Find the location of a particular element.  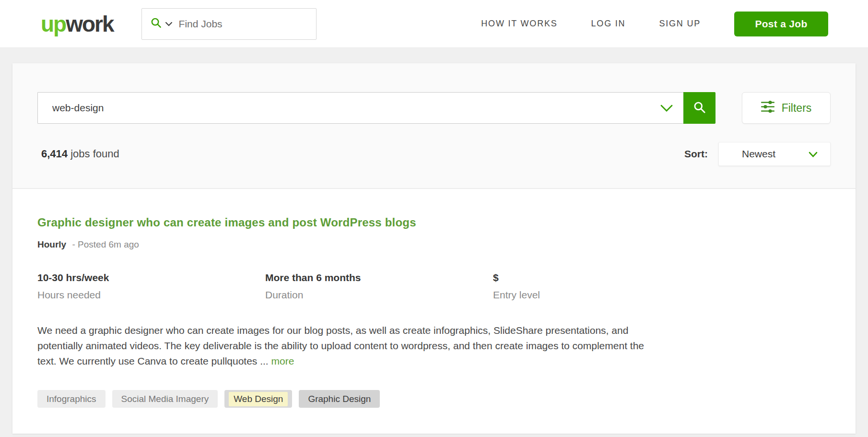

detail-experience: $ Entry level is located at coordinates (607, 286).